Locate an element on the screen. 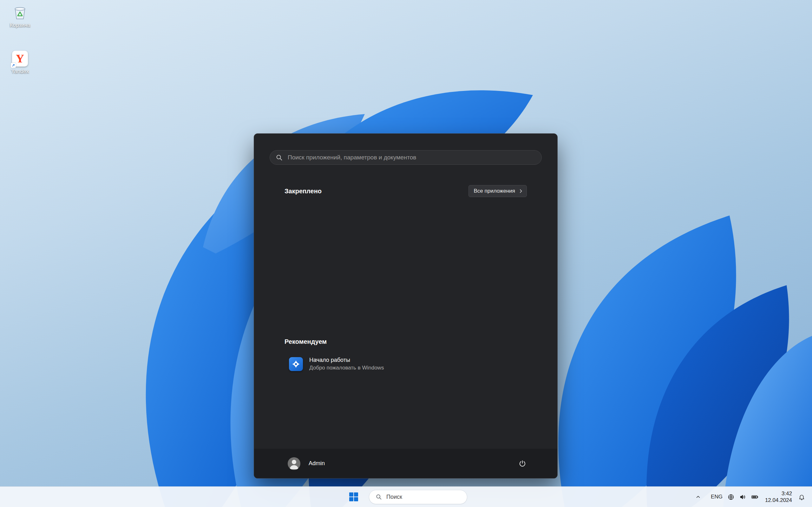 The image size is (812, 507). pinned-apps-grid is located at coordinates (406, 268).